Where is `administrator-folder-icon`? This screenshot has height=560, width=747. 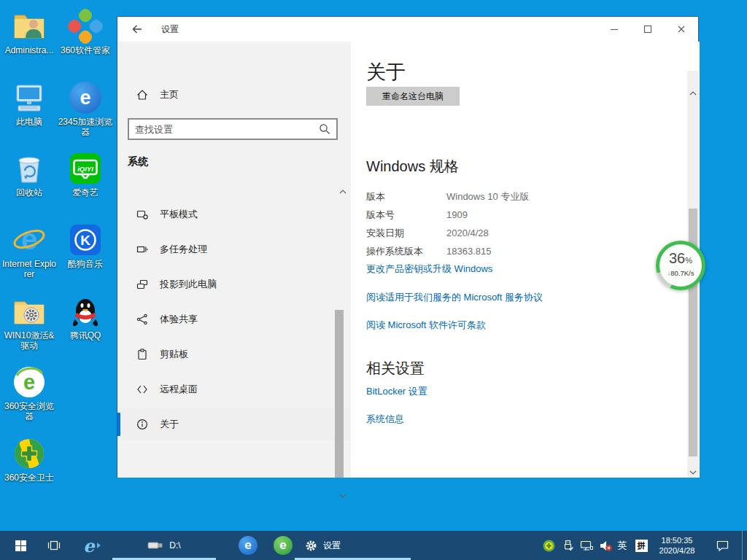 administrator-folder-icon is located at coordinates (29, 26).